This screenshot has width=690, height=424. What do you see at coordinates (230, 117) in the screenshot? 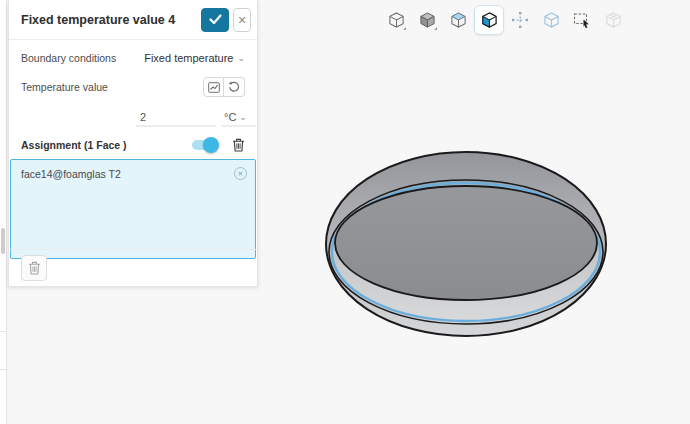
I see `unit-value: °C` at bounding box center [230, 117].